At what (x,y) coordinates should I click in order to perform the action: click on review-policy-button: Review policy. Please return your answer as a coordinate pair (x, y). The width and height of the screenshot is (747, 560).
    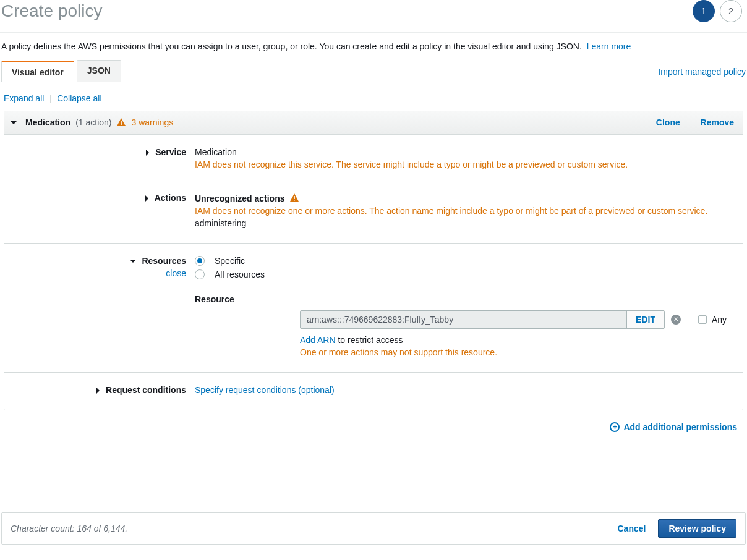
    Looking at the image, I should click on (698, 528).